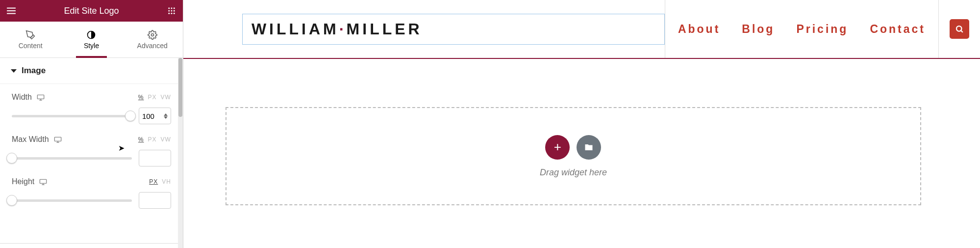 This screenshot has width=980, height=248. What do you see at coordinates (91, 151) in the screenshot?
I see `control-max-width: Max Width % PX VW` at bounding box center [91, 151].